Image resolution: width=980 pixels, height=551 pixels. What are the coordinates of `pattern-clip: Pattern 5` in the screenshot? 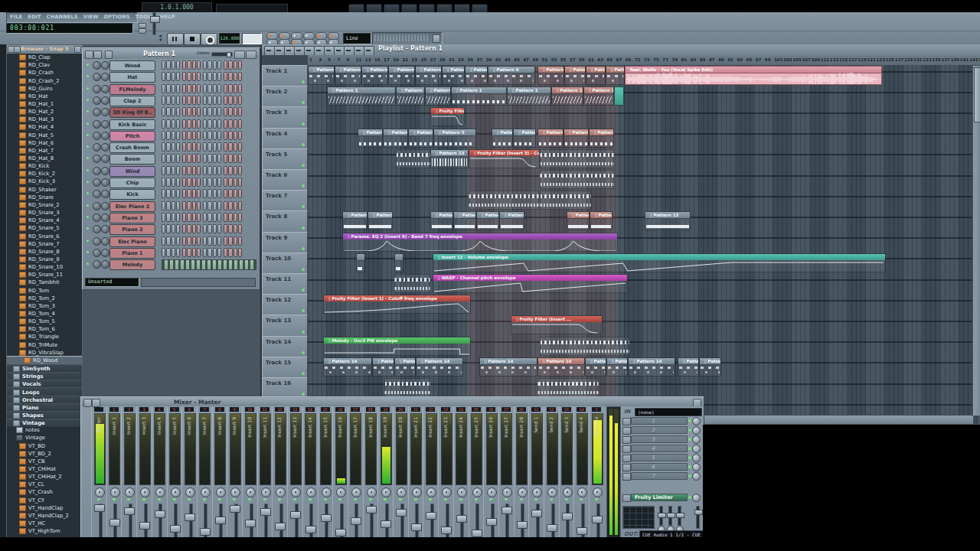 It's located at (421, 138).